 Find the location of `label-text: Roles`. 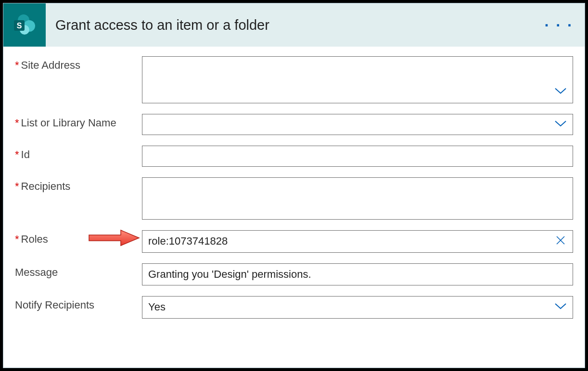

label-text: Roles is located at coordinates (35, 239).